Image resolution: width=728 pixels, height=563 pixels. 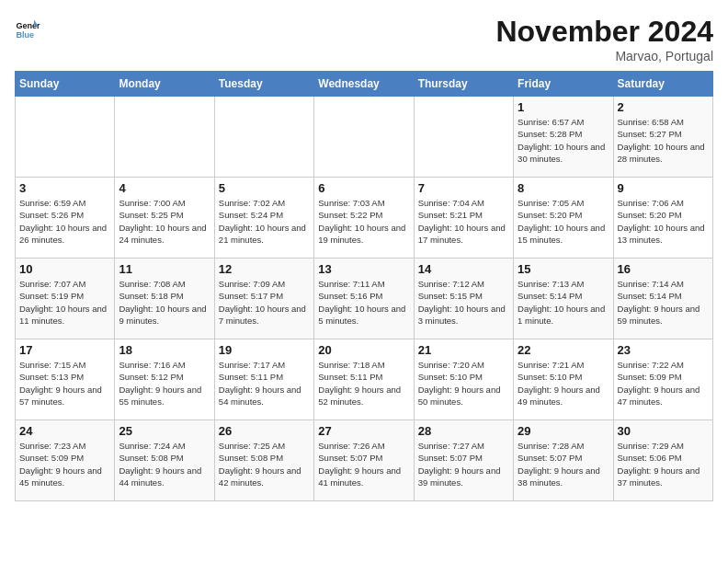 What do you see at coordinates (605, 31) in the screenshot?
I see `month-title: November 2024` at bounding box center [605, 31].